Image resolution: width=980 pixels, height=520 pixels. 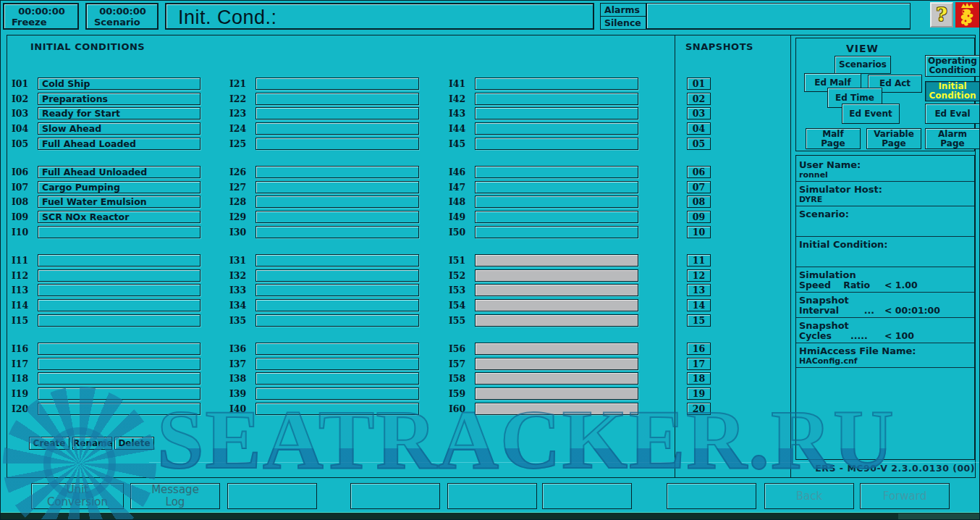 What do you see at coordinates (119, 129) in the screenshot?
I see `initial-condition-field-i04: Slow Ahead` at bounding box center [119, 129].